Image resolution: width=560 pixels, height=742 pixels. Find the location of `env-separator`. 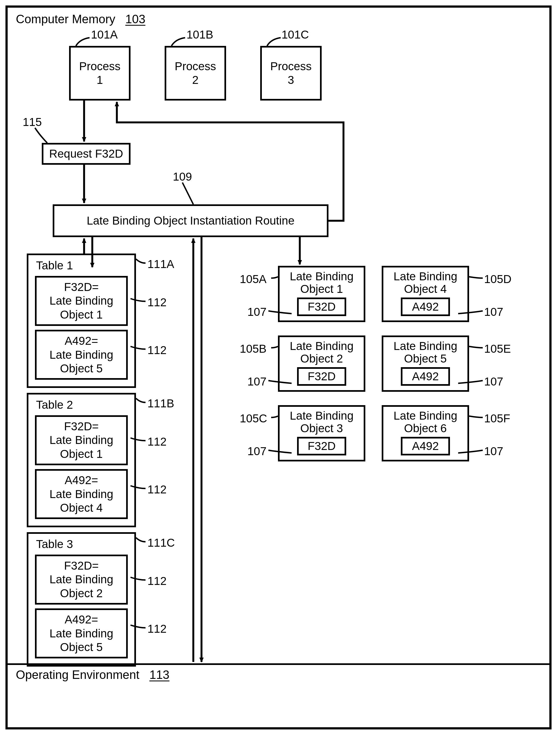

env-separator is located at coordinates (278, 664).